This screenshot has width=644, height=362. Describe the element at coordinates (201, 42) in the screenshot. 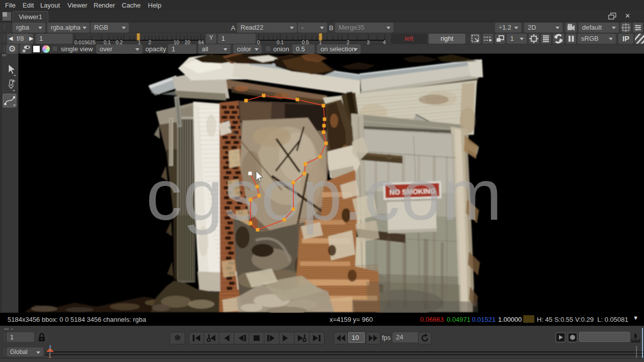

I see `svg-text: 64` at that location.